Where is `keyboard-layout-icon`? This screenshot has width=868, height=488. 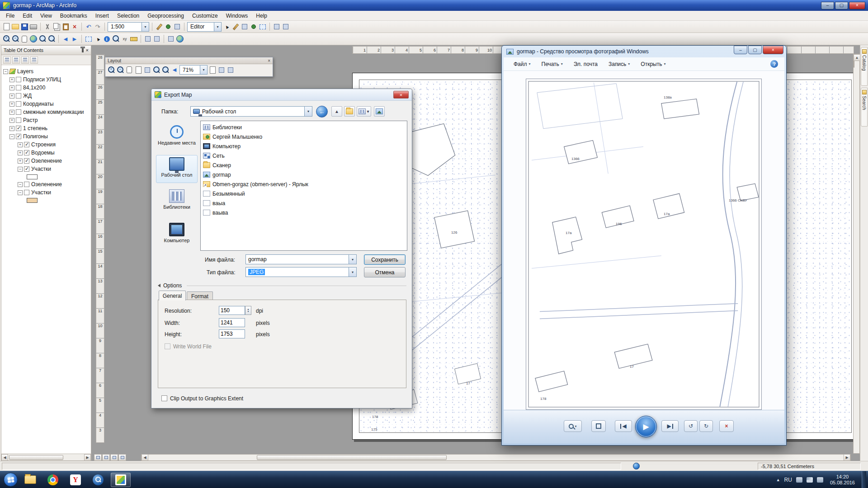
keyboard-layout-icon is located at coordinates (799, 480).